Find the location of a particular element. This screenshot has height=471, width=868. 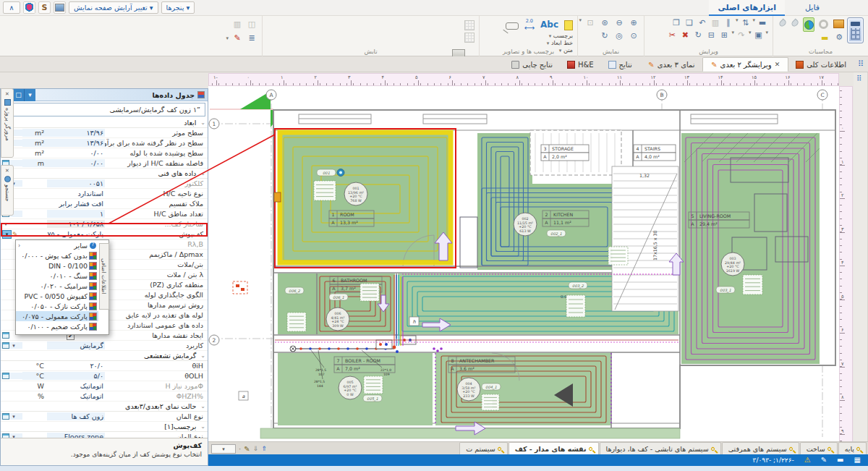

redo-icon: ↷ is located at coordinates (741, 35).